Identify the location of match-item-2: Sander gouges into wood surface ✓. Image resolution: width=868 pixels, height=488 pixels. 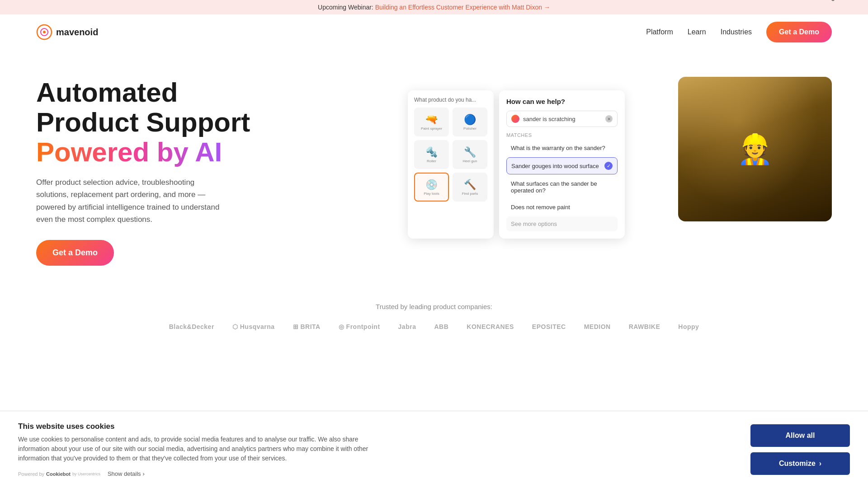
(562, 166).